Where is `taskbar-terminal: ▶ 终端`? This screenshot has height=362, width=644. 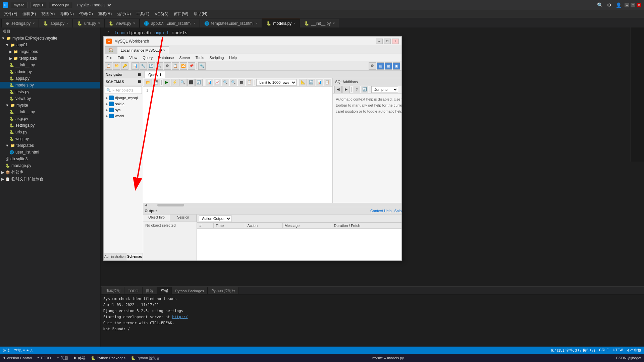 taskbar-terminal: ▶ 终端 is located at coordinates (79, 358).